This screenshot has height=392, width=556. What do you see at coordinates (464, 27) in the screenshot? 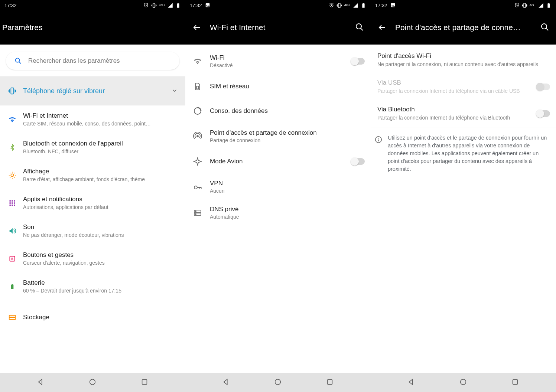
I see `header: Point d'accès et partage de conne…` at bounding box center [464, 27].